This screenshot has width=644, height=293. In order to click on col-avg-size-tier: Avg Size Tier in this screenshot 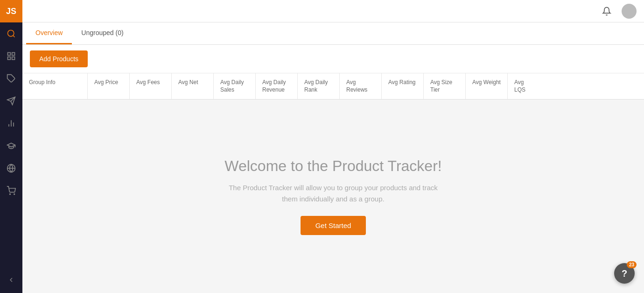, I will do `click(445, 86)`.